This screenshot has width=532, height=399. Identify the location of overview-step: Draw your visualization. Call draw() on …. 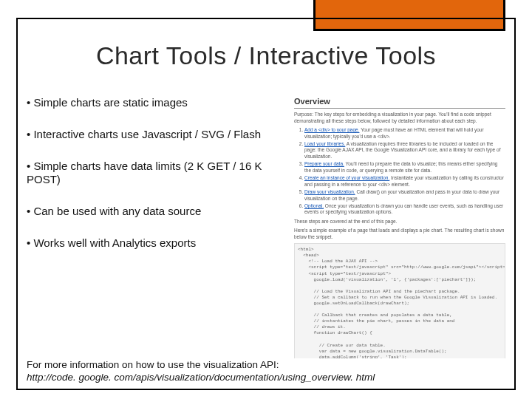
(405, 195).